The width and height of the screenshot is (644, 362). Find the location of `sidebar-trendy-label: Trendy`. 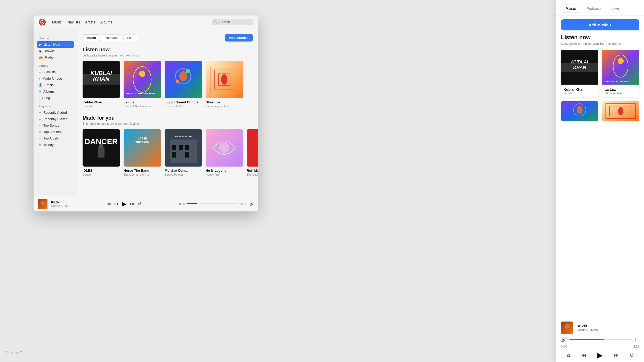

sidebar-trendy-label: Trendy is located at coordinates (49, 145).